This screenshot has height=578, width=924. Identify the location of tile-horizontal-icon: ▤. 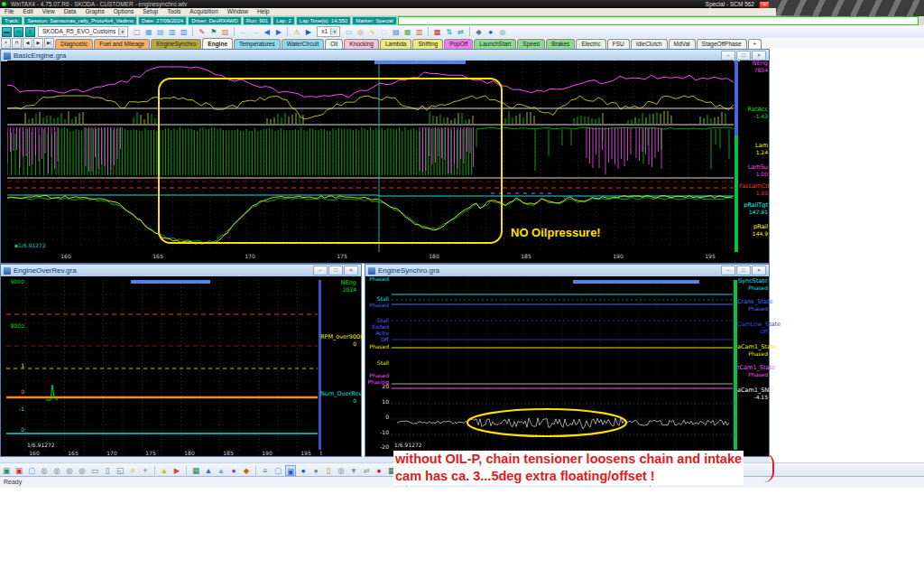
(161, 33).